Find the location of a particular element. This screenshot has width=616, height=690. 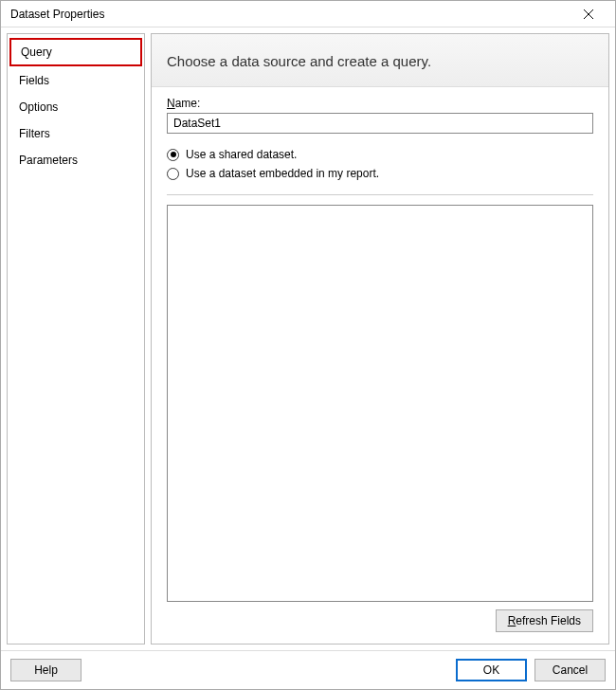

radio-embedded-dataset: Use a dataset embedded in my report. is located at coordinates (380, 173).